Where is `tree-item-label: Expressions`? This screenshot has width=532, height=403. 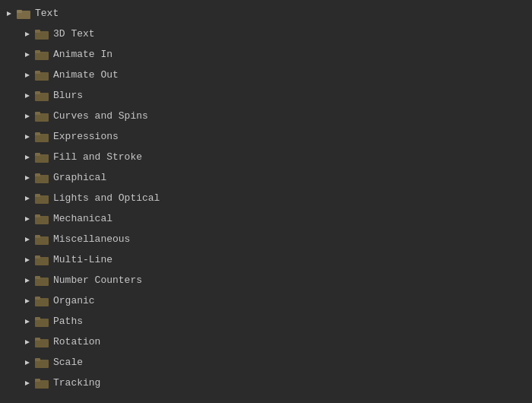 tree-item-label: Expressions is located at coordinates (86, 137).